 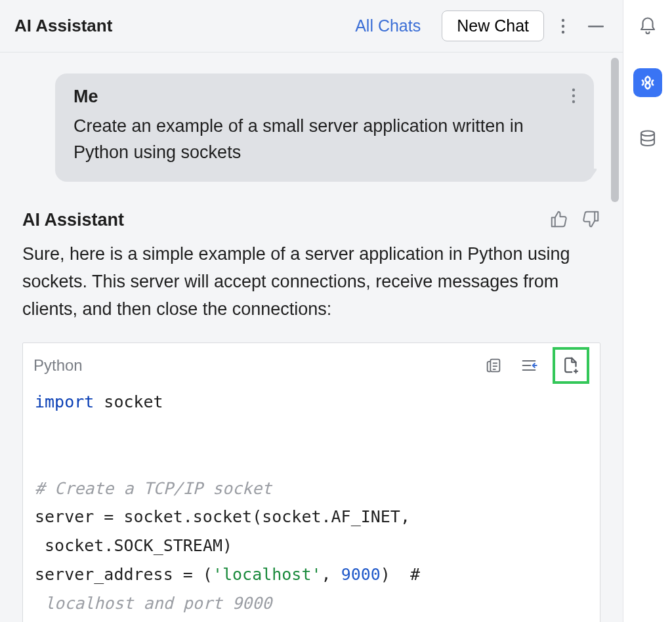 What do you see at coordinates (388, 26) in the screenshot?
I see `all-chats-link: All Chats` at bounding box center [388, 26].